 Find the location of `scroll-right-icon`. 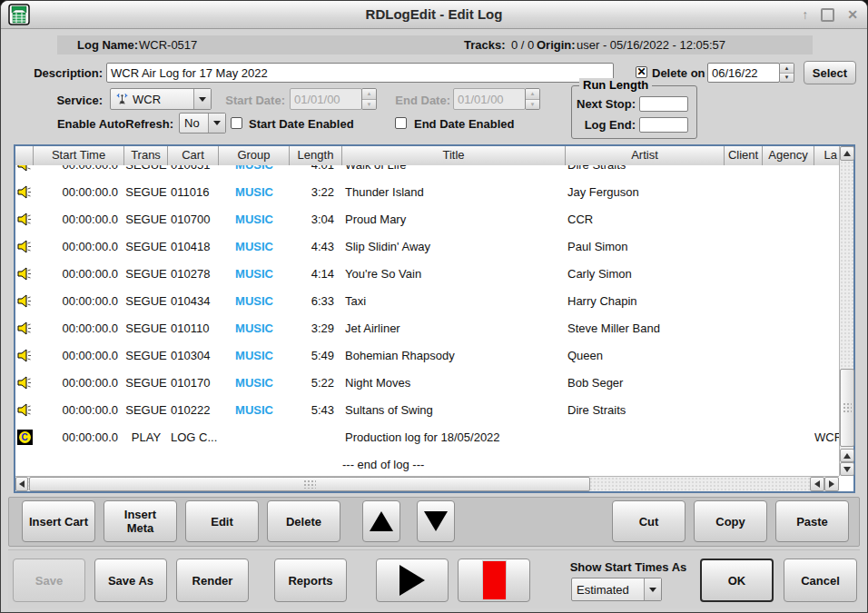

scroll-right-icon is located at coordinates (832, 484).